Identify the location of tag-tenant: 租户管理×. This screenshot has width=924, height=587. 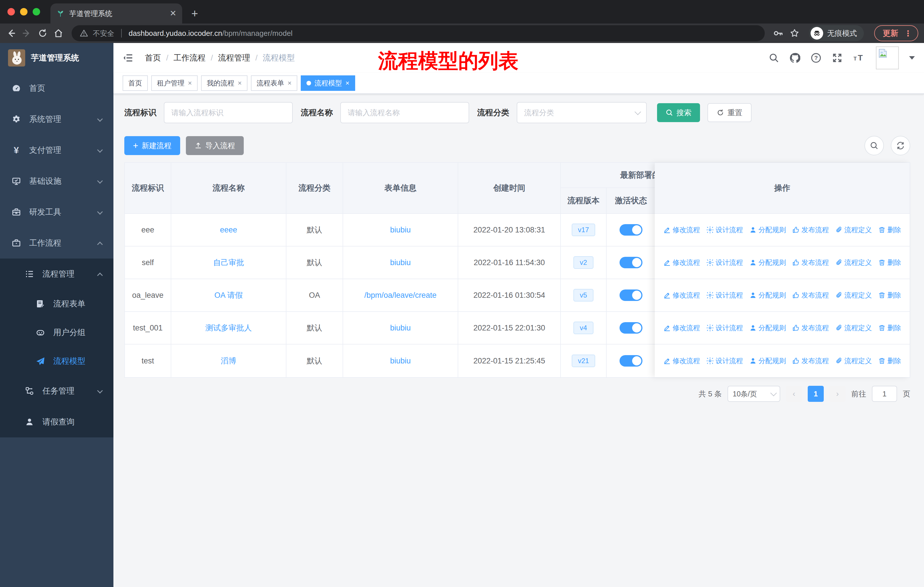
(174, 83).